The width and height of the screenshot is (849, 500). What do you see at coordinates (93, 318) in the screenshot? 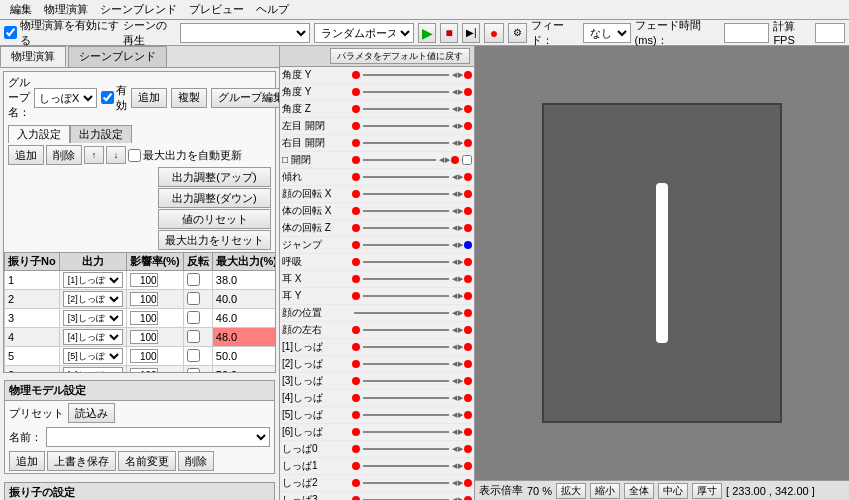
I see `output-select: [3]しっぽ` at bounding box center [93, 318].